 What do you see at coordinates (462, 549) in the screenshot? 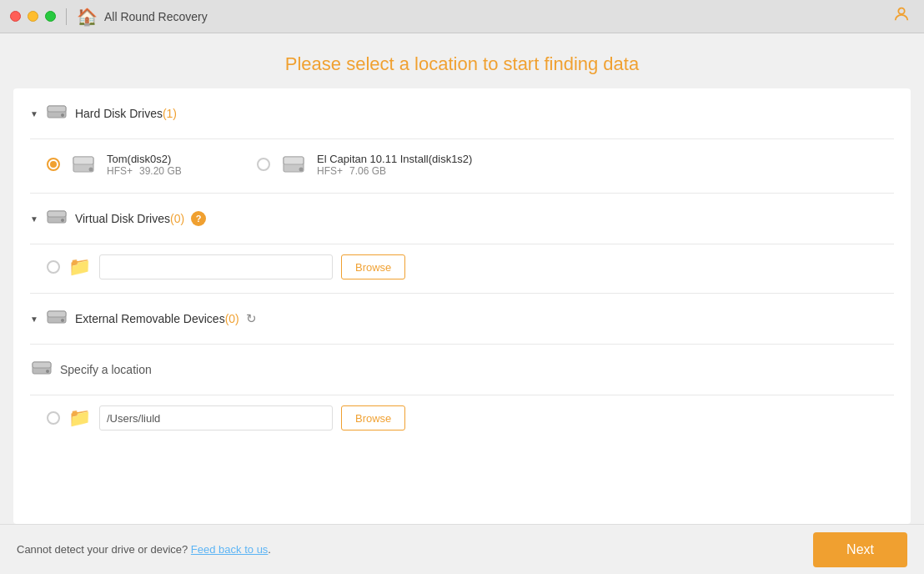
I see `bottom-bar: Cannot detect your drive or device? Feed…` at bounding box center [462, 549].